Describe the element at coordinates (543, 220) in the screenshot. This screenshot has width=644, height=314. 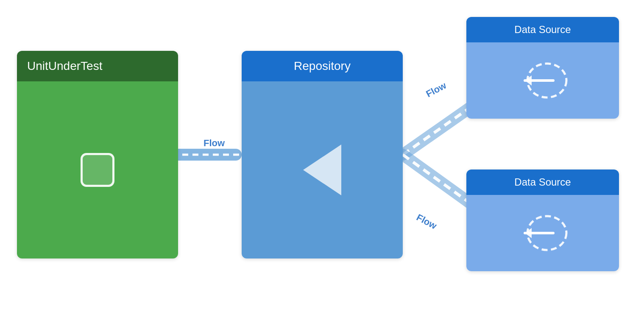
I see `data-source-bottom-box: Data Source` at that location.